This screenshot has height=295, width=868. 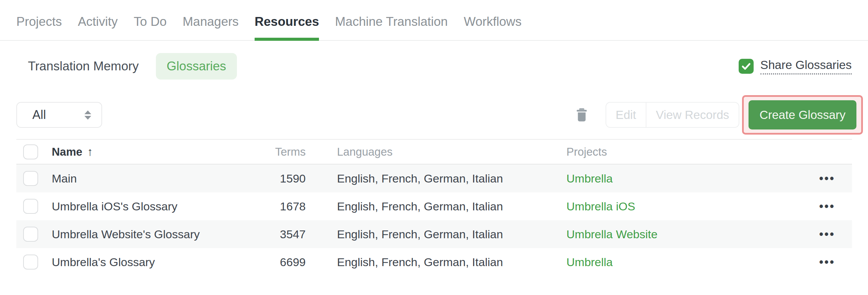 What do you see at coordinates (746, 66) in the screenshot?
I see `share-glossaries-checkbox` at bounding box center [746, 66].